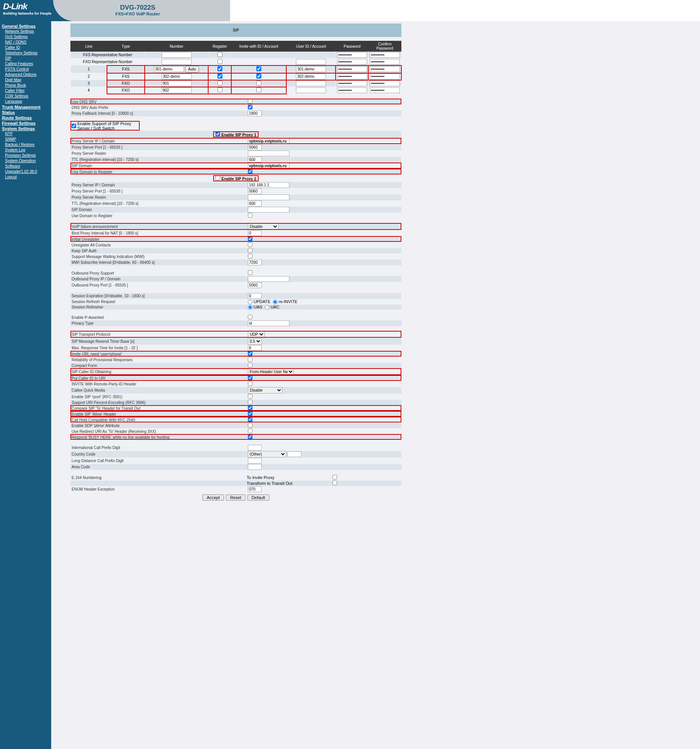  What do you see at coordinates (177, 62) in the screenshot?
I see `fxo-rep-number` at bounding box center [177, 62].